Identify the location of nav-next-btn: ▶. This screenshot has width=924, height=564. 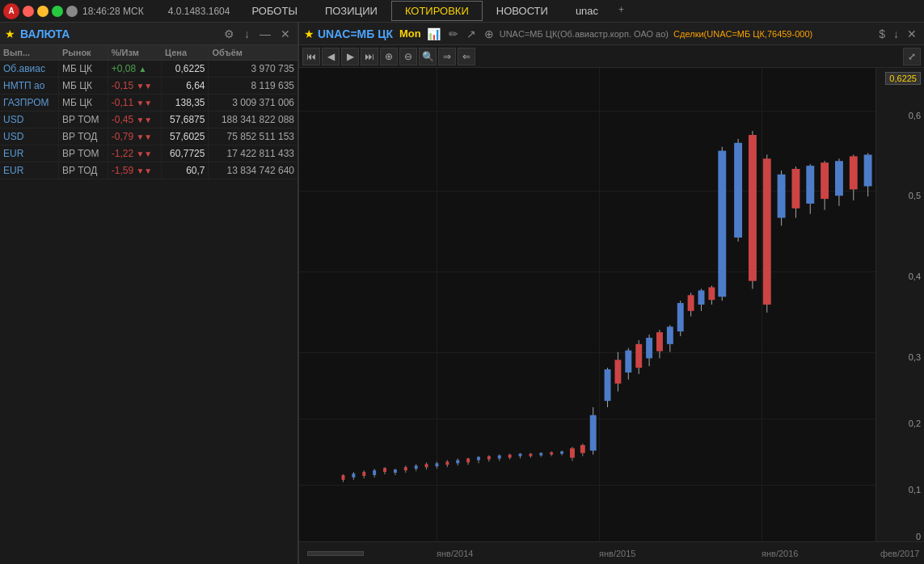
(350, 57).